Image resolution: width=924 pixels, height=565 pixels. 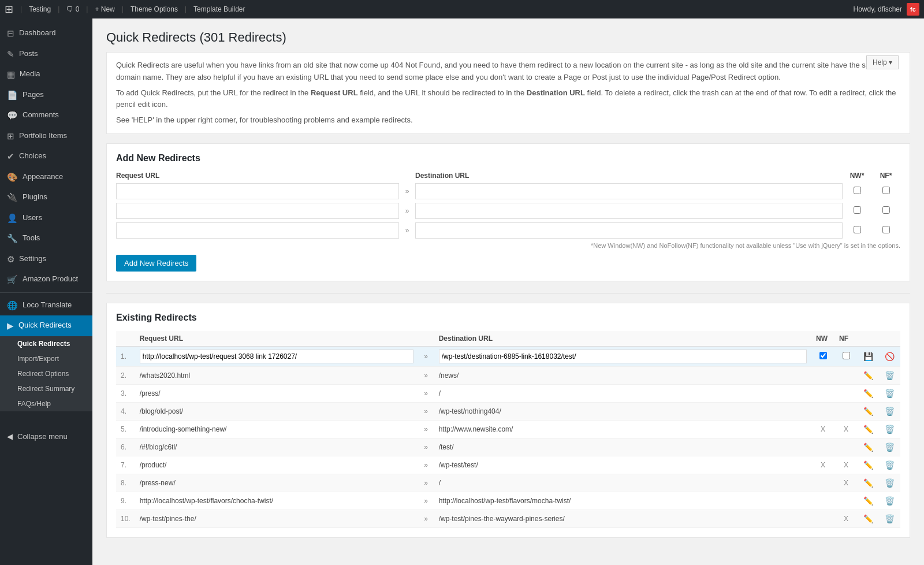 I want to click on nf-checkbox, so click(x=847, y=356).